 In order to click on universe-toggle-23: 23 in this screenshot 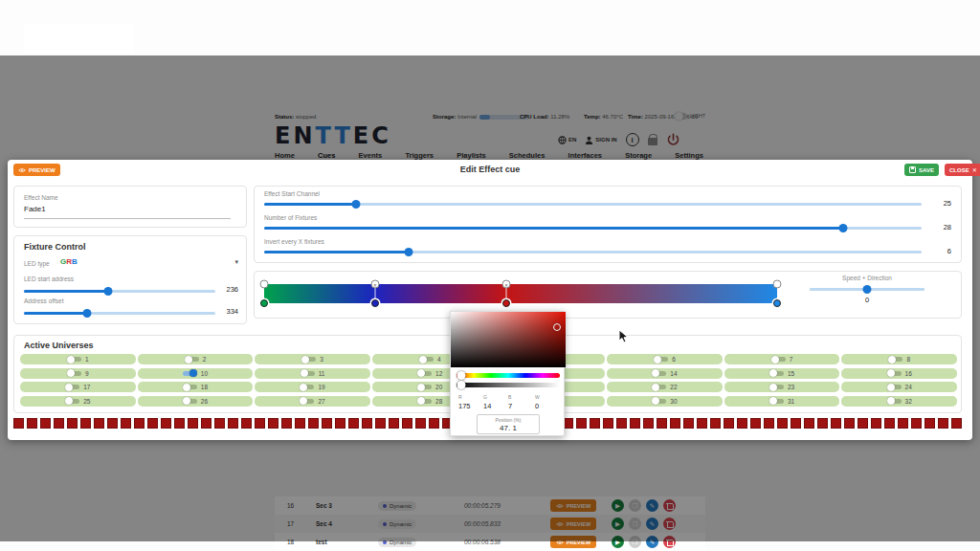, I will do `click(783, 386)`.